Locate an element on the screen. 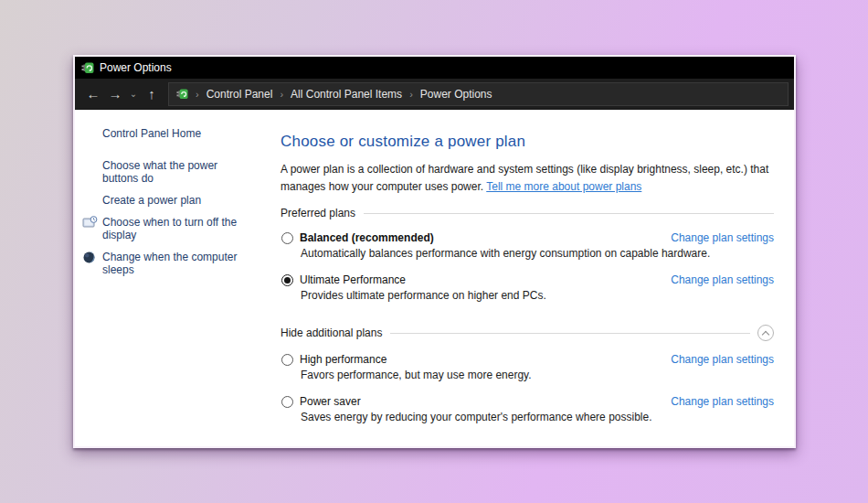 The image size is (868, 503). preferred-plans-label: Preferred plans is located at coordinates (318, 213).